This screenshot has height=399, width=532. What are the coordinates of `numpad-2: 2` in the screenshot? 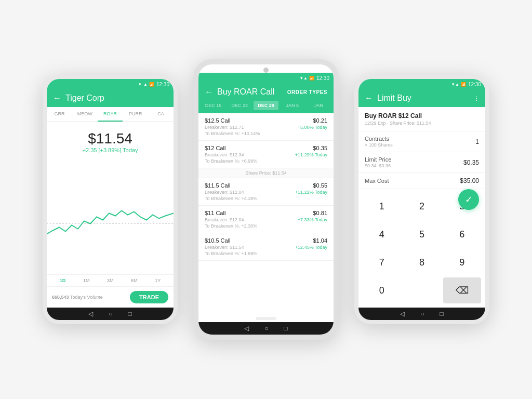 It's located at (422, 206).